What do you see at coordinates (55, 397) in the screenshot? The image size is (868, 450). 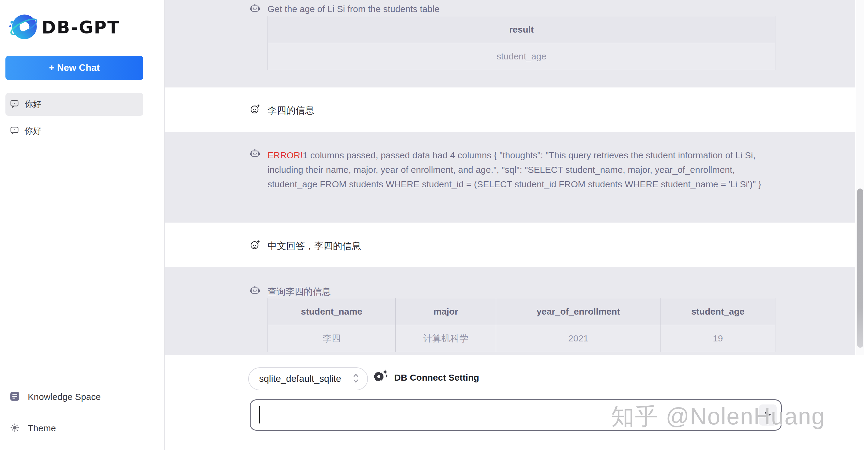 I see `knowledge-space-item: Knowledge Space` at bounding box center [55, 397].